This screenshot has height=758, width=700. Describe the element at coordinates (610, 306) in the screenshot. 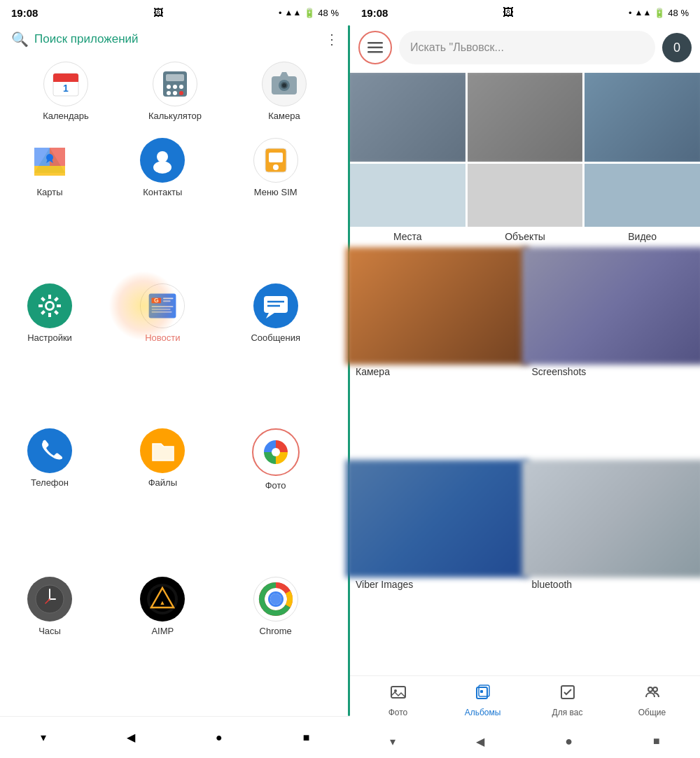

I see `screenshots-album-thumb` at that location.